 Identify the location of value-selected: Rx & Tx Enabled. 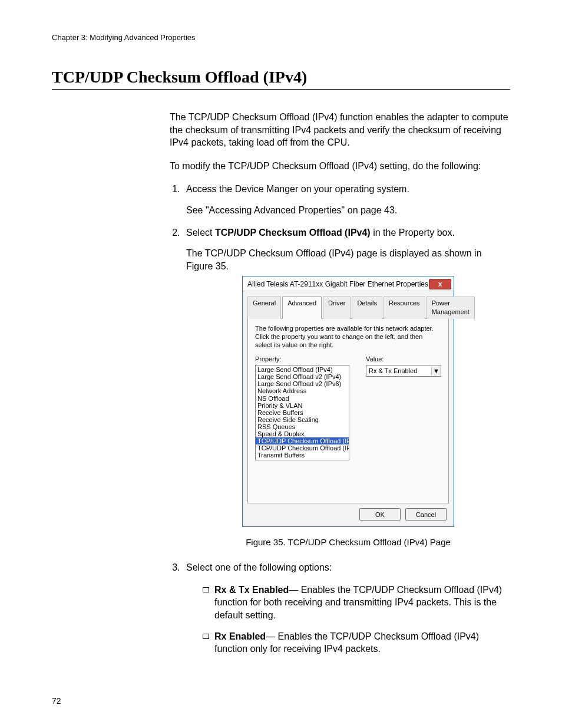
(399, 371).